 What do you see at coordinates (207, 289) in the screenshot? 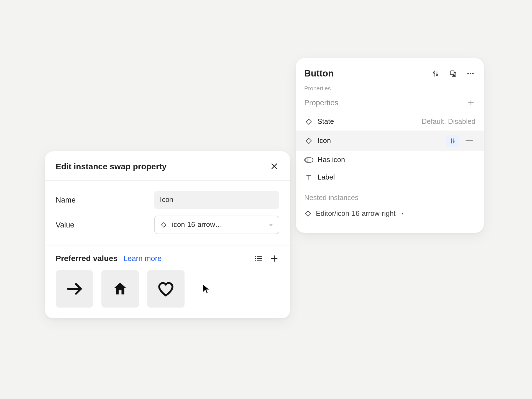
I see `cursor-pointer-icon` at bounding box center [207, 289].